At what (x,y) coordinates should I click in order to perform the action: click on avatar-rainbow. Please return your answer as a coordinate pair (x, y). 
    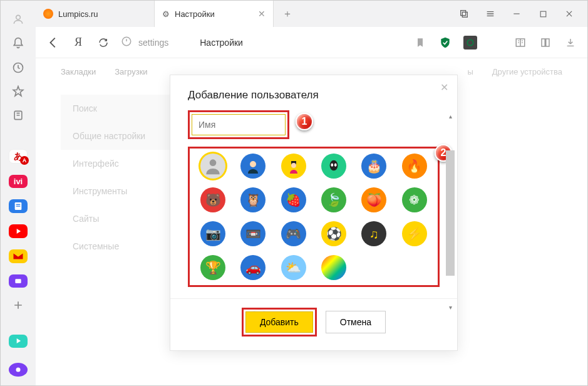
    Looking at the image, I should click on (334, 268).